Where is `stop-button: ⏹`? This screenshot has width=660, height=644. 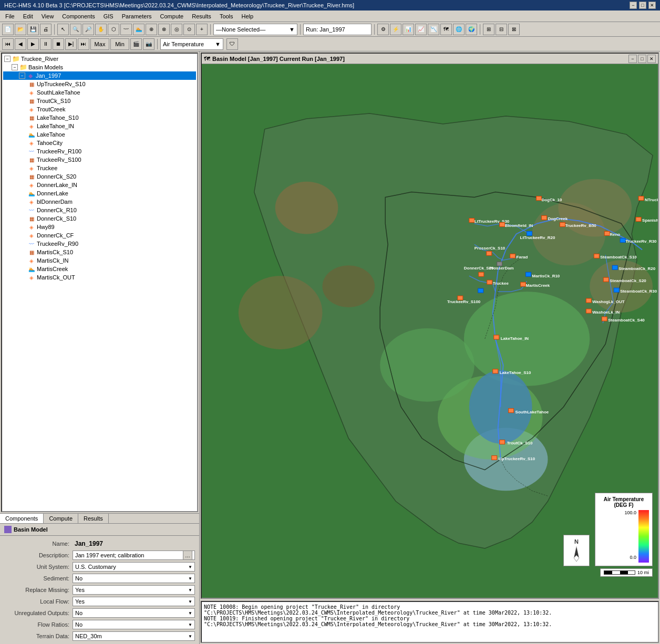 stop-button: ⏹ is located at coordinates (58, 44).